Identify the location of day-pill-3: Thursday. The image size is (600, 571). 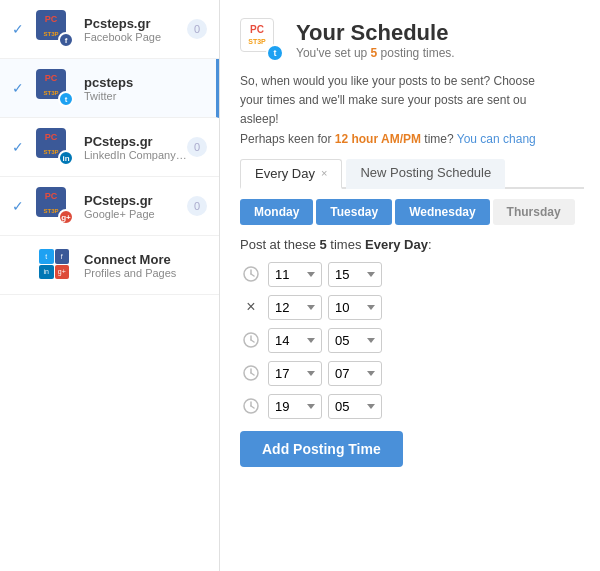
(534, 212).